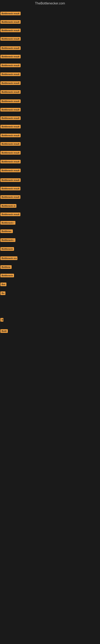 The image size is (100, 644). I want to click on bottleneck-badge: Bottlenec, so click(6, 231).